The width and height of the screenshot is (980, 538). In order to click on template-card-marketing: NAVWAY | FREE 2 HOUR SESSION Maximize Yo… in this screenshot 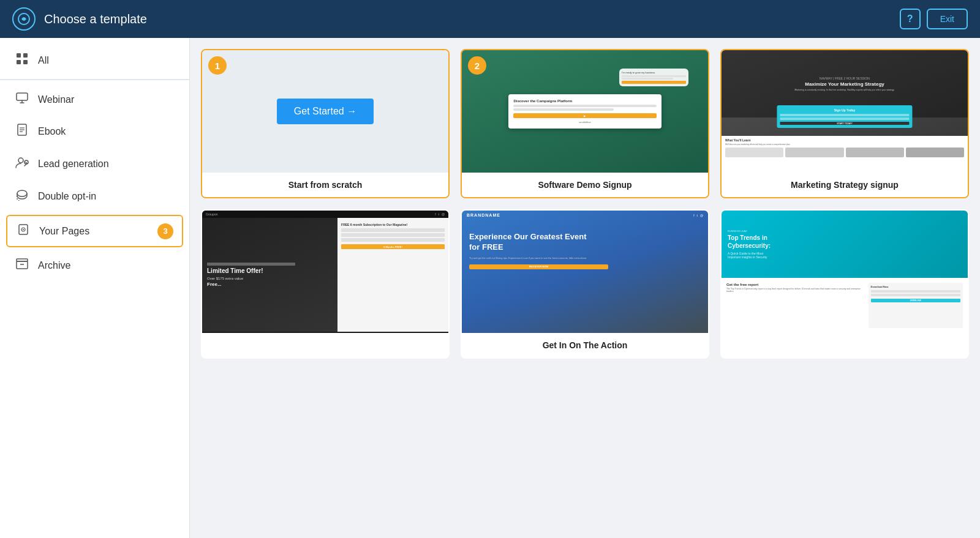, I will do `click(845, 124)`.